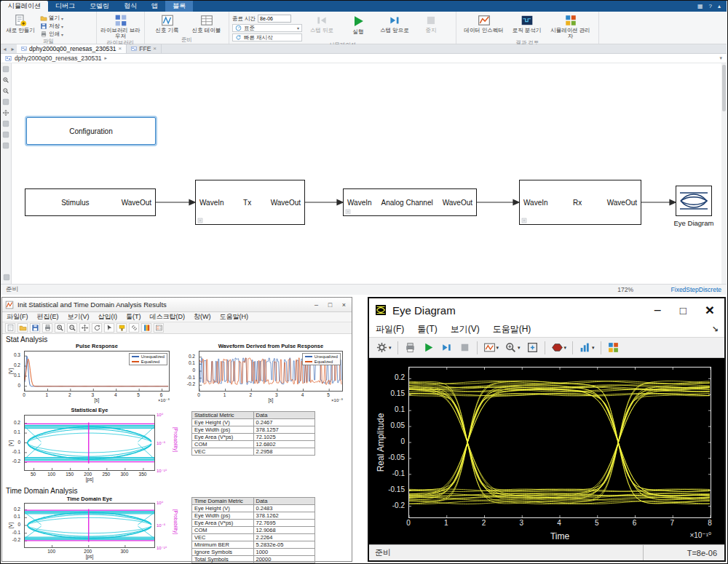 This screenshot has height=564, width=728. I want to click on menu-item: 창(W), so click(202, 317).